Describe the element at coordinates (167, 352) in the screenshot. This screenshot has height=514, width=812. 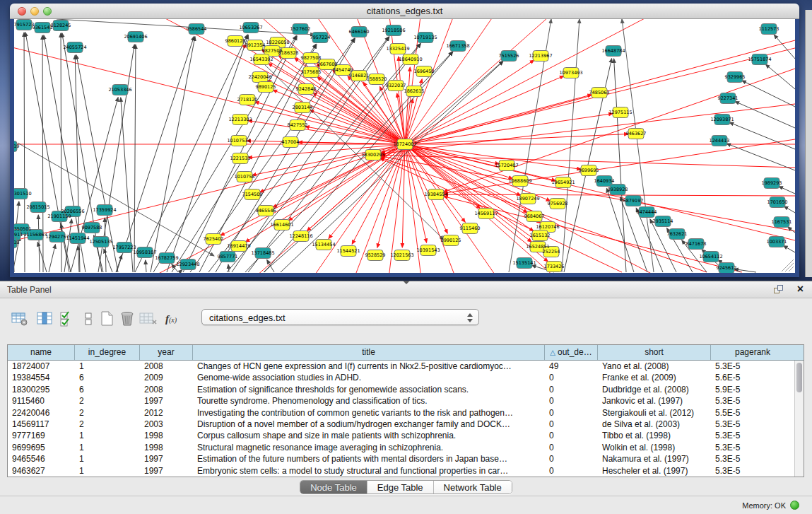
I see `column-header-year: year` at that location.